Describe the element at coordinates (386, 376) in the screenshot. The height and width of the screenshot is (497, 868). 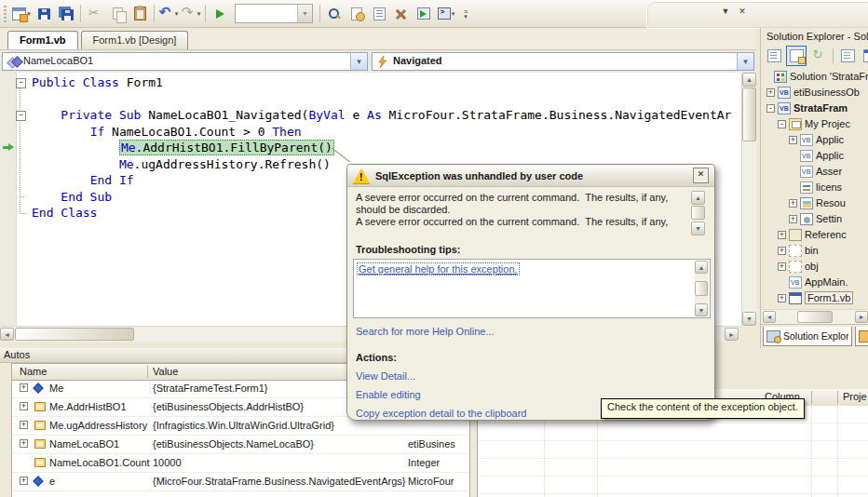
I see `view-detail-link: View Detail...` at that location.